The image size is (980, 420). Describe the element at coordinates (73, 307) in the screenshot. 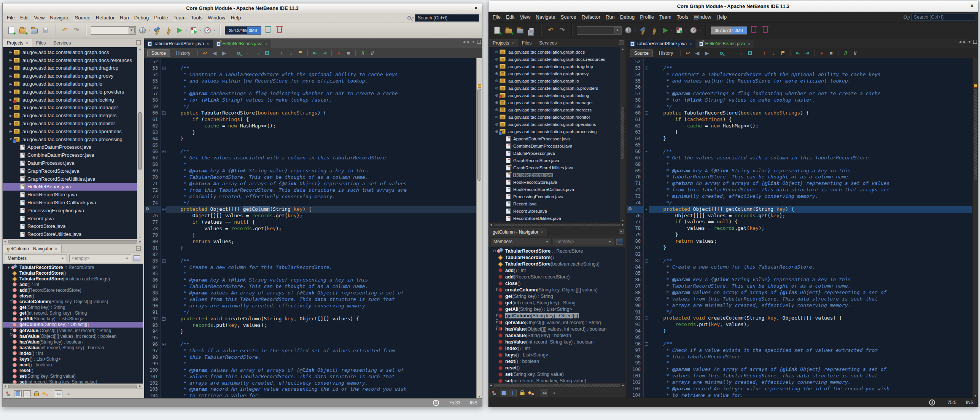

I see `navigator-member: get(String key) : String` at that location.